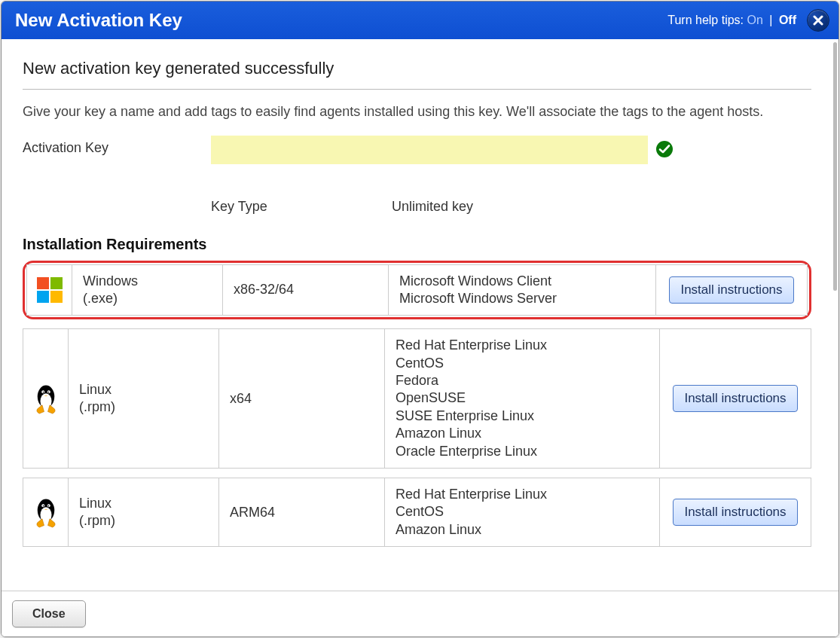 This screenshot has width=840, height=638. Describe the element at coordinates (417, 291) in the screenshot. I see `requirement-row: Windows(.exe)x86-32/64Microsoft Windows …` at that location.